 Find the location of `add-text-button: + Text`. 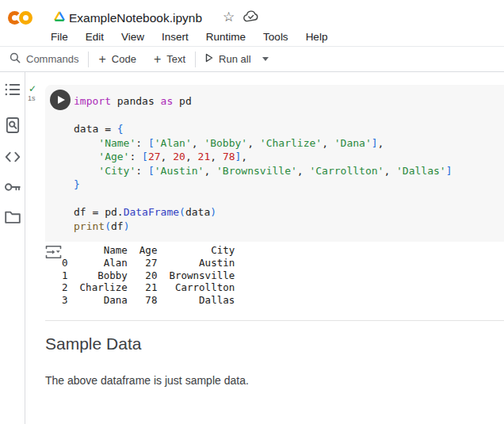

add-text-button: + Text is located at coordinates (170, 59).